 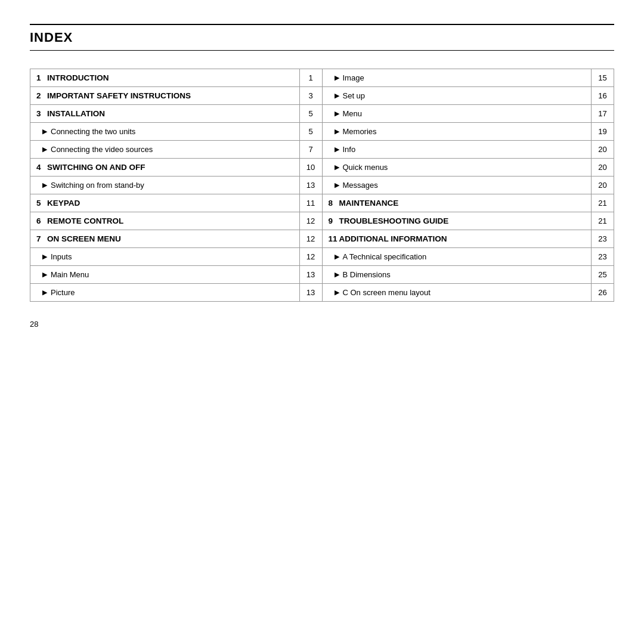 I want to click on table-row: 2 IMPORTANT SAFETY INSTRUCTIONS3, so click(x=177, y=96).